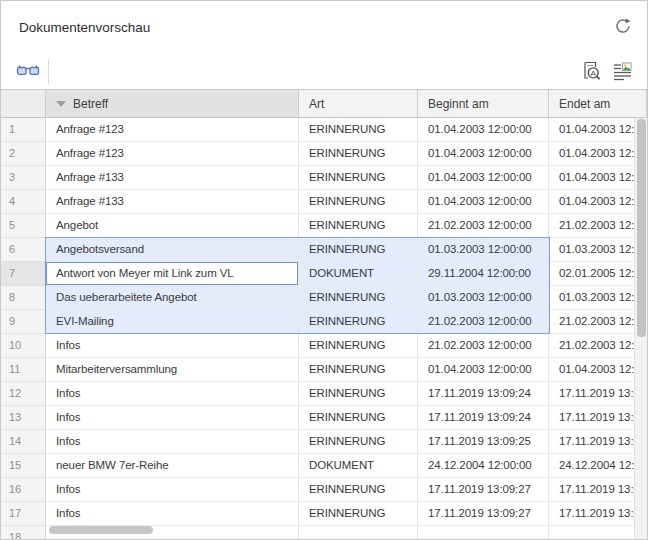 The height and width of the screenshot is (540, 648). Describe the element at coordinates (598, 104) in the screenshot. I see `column-header-endet: Endet am` at that location.